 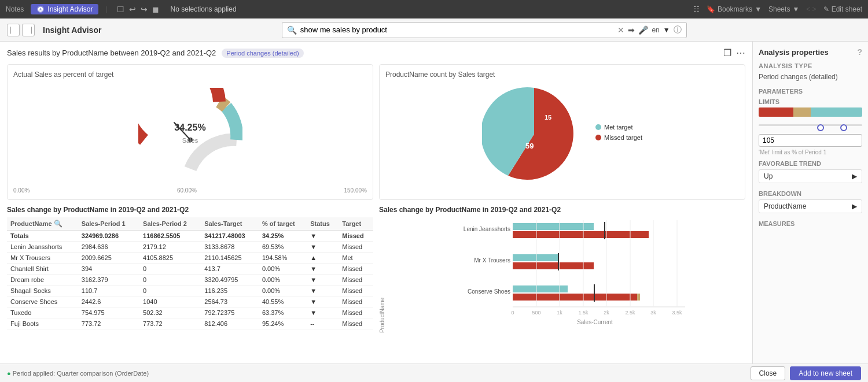 What do you see at coordinates (156, 9) in the screenshot?
I see `smart-search-icon: ◼` at bounding box center [156, 9].